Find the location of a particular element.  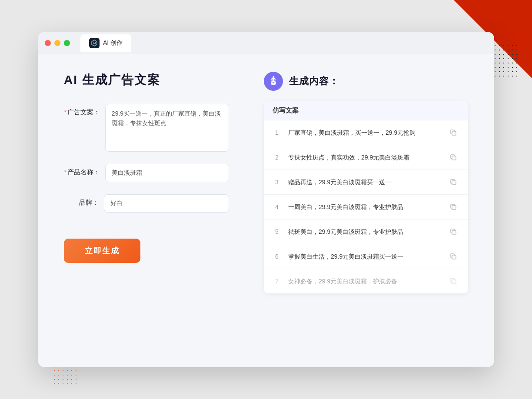

ai-tab: AI AI 创作 is located at coordinates (106, 43).